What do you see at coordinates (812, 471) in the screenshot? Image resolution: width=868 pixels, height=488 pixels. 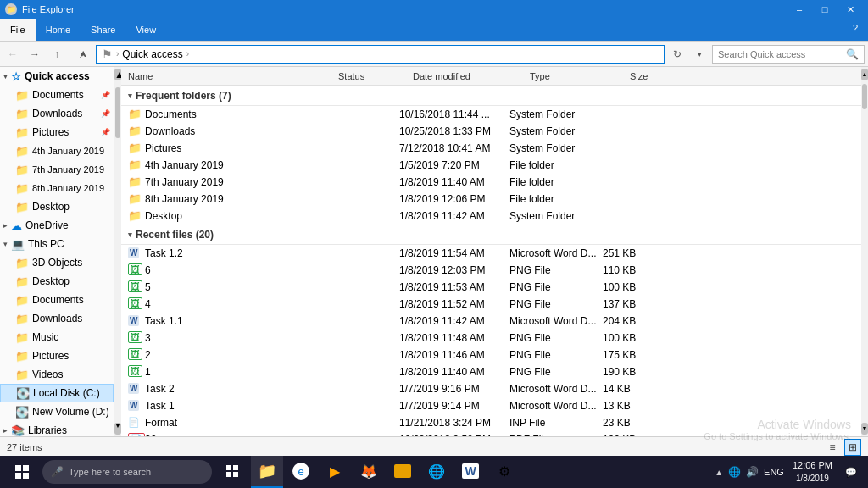 I see `clock: 12:06 PM 1/8/2019` at bounding box center [812, 471].